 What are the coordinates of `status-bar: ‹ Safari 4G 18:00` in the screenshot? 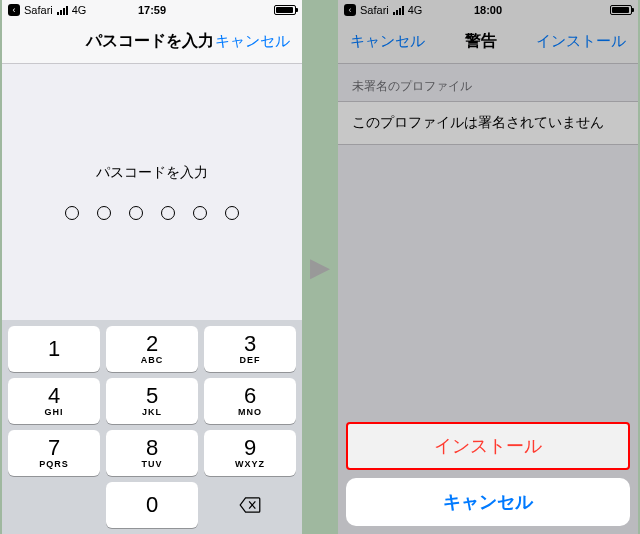 It's located at (488, 10).